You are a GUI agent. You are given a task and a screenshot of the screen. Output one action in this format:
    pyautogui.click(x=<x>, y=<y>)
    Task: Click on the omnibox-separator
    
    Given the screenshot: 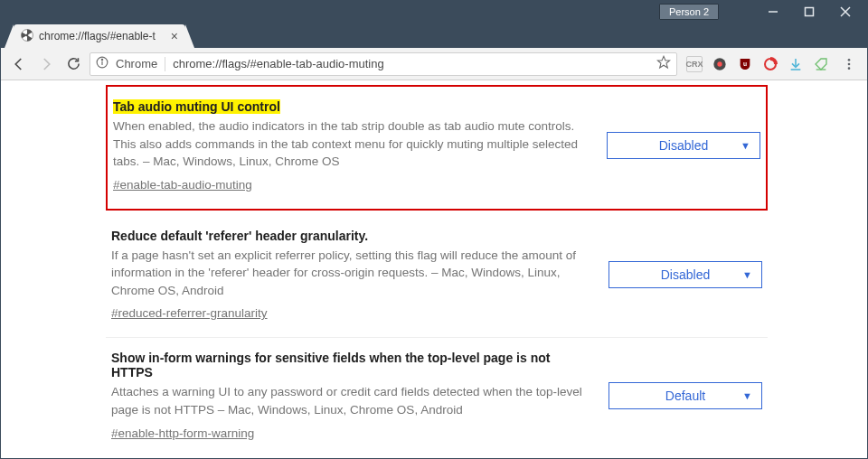 What is the action you would take?
    pyautogui.click(x=165, y=64)
    